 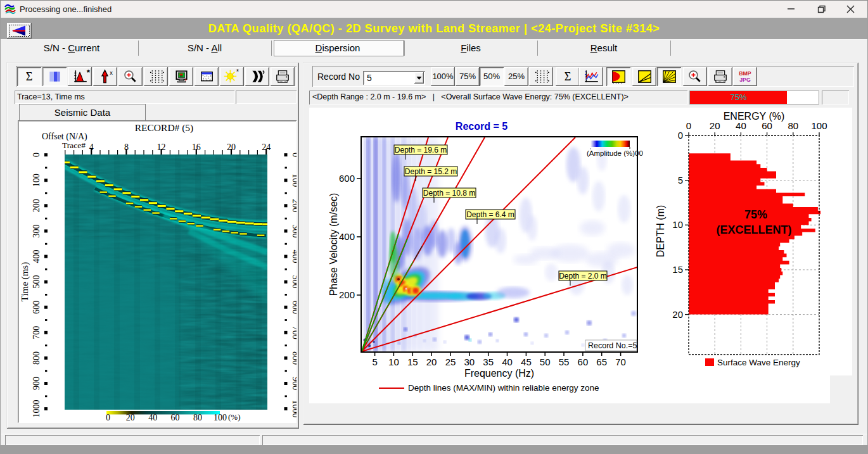 I want to click on svg-text: 70, so click(x=621, y=362).